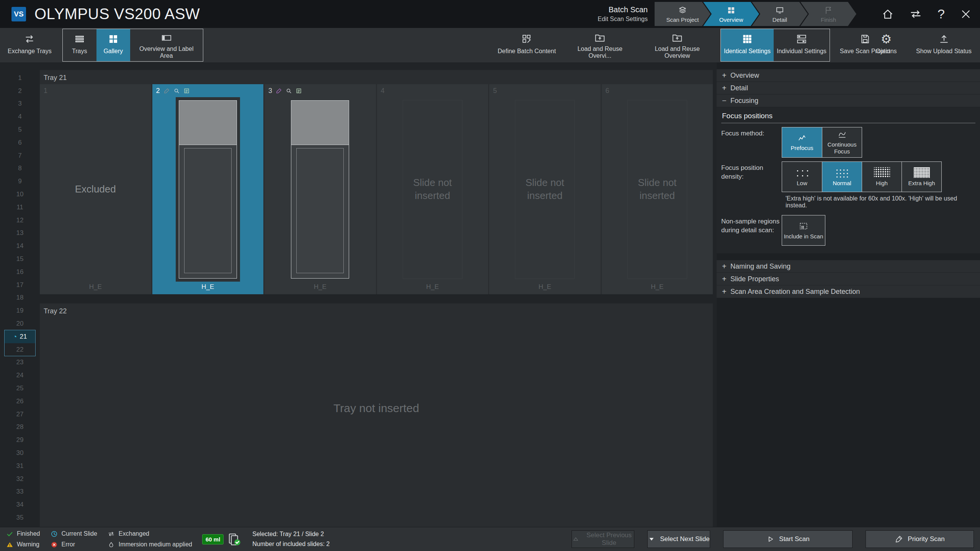 This screenshot has height=551, width=980. What do you see at coordinates (802, 45) in the screenshot?
I see `individual-settings-button: Individual Settings` at bounding box center [802, 45].